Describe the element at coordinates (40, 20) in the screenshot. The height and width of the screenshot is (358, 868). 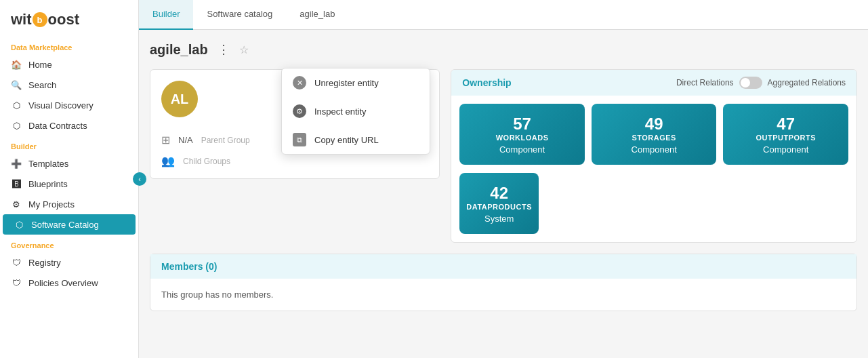
I see `logo-b-circle: b` at that location.